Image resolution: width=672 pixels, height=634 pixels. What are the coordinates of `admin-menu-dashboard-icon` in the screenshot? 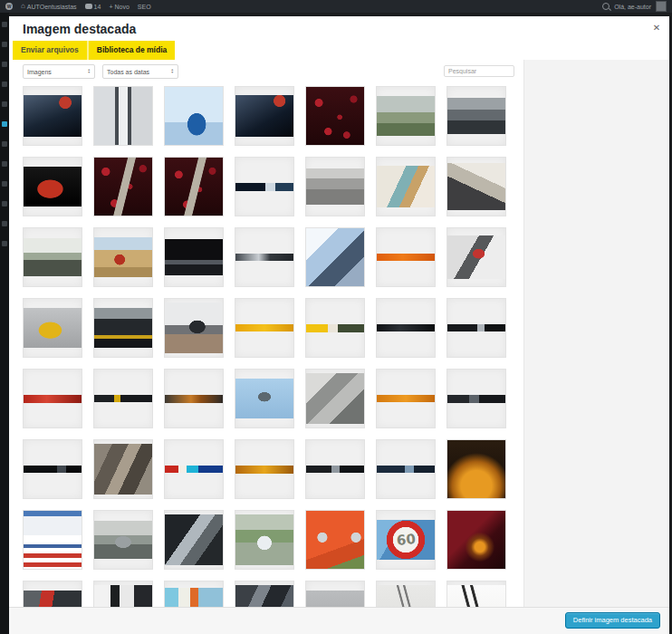 It's located at (5, 24).